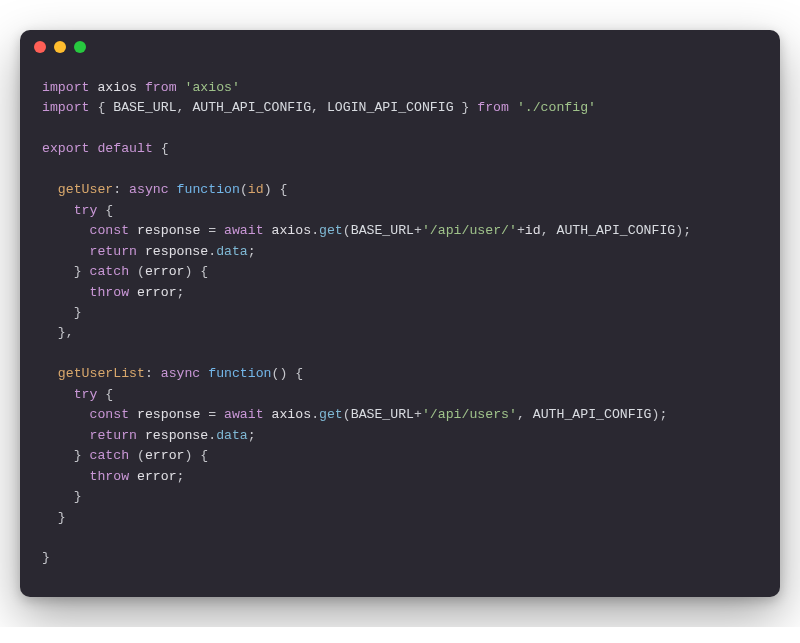 The height and width of the screenshot is (643, 800). What do you see at coordinates (165, 272) in the screenshot?
I see `code-token: error` at bounding box center [165, 272].